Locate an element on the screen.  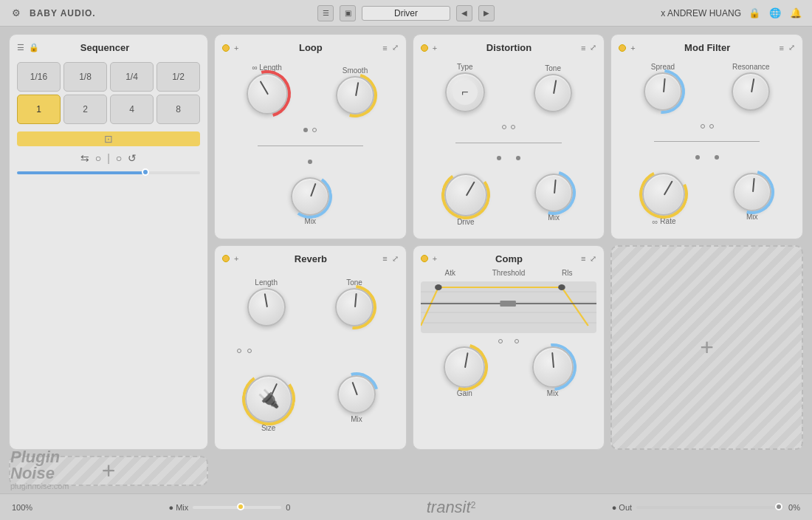
reverb-menu-icon: ≡ is located at coordinates (385, 259).